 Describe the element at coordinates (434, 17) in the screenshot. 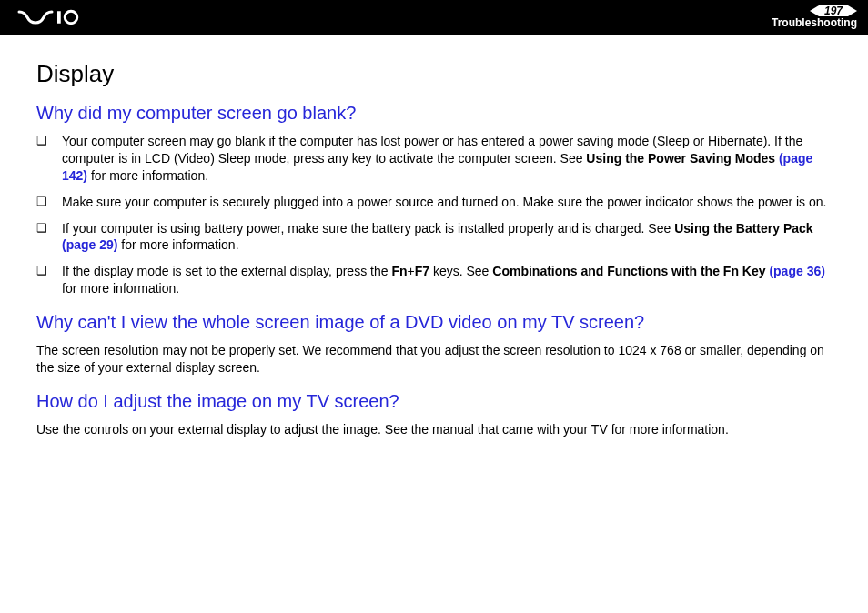

I see `header-bar: 197 Troubleshooting` at that location.